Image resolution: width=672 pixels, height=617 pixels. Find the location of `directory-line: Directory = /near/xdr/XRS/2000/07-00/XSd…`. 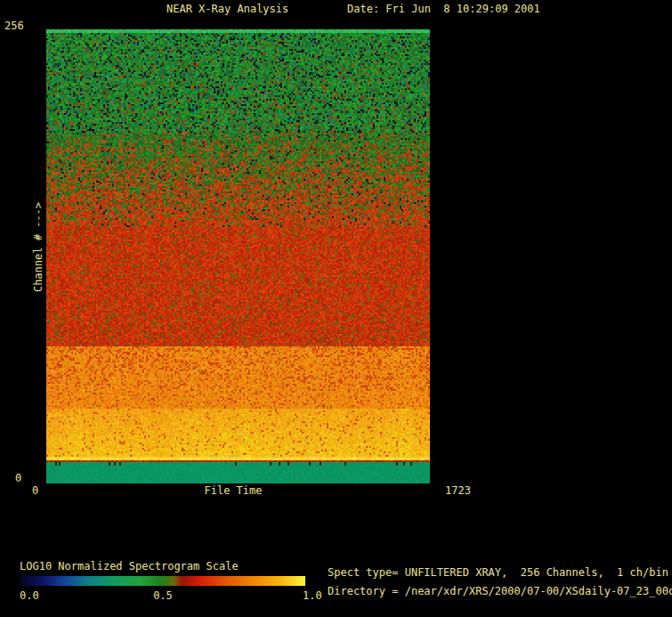

directory-line: Directory = /near/xdr/XRS/2000/07-00/XSd… is located at coordinates (500, 591).